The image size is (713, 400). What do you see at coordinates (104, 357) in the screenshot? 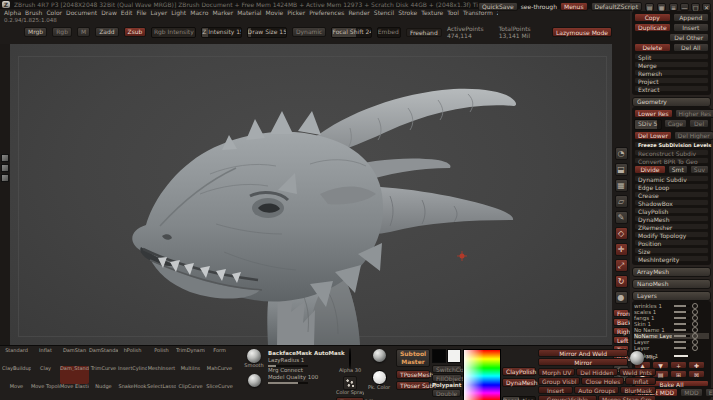
I see `brush-item: DamStandard` at bounding box center [104, 357].